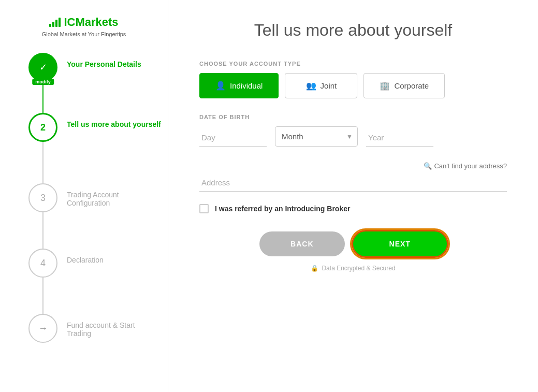 Image resolution: width=538 pixels, height=392 pixels. What do you see at coordinates (329, 86) in the screenshot?
I see `joint-label: Joint` at bounding box center [329, 86].